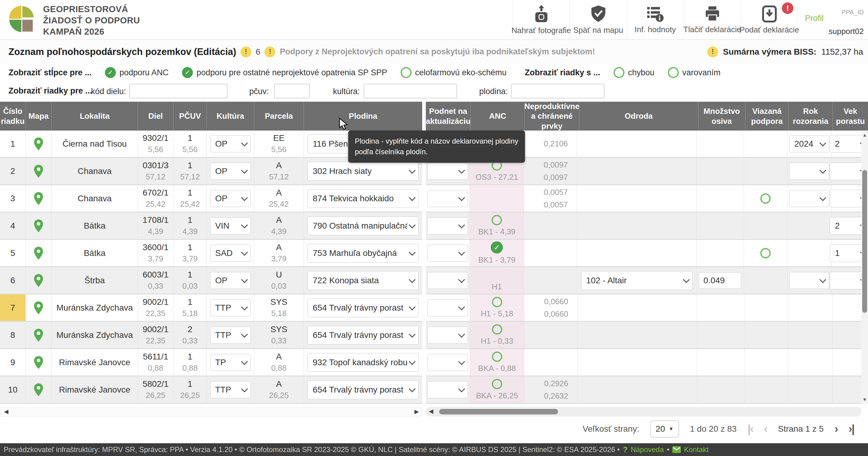 This screenshot has height=456, width=868. What do you see at coordinates (644, 411) in the screenshot?
I see `right-horizontal-scrollbar: ◀` at bounding box center [644, 411].